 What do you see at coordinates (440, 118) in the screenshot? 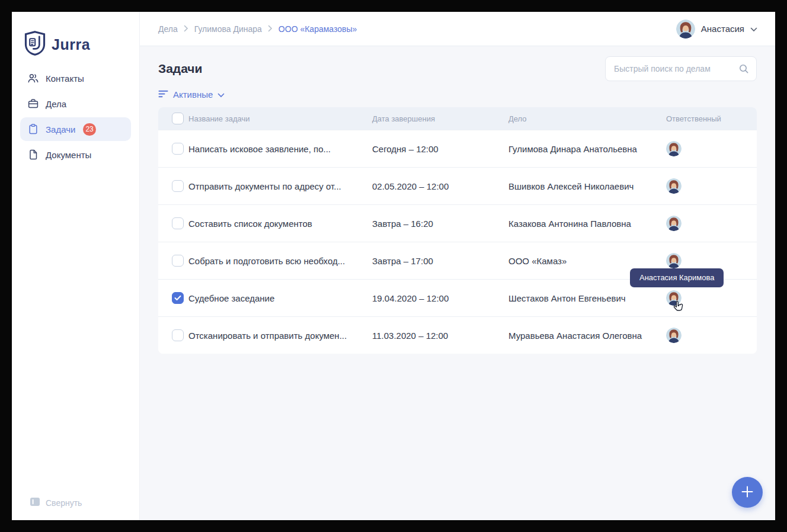
I see `column-header-date: Дата завершения` at bounding box center [440, 118].